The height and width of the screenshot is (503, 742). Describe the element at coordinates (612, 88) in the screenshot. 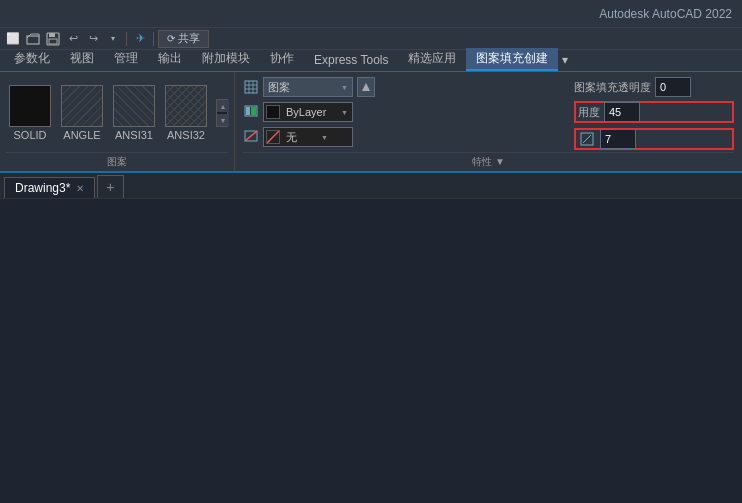

I see `transparency-label: 图案填充透明度` at that location.